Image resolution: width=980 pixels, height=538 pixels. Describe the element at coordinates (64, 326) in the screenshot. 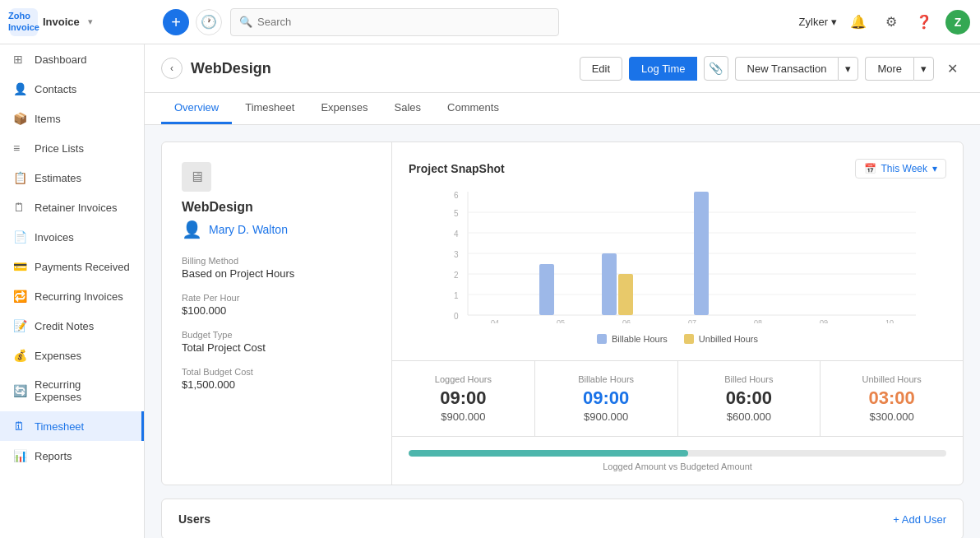

I see `sidebar-label-credit-notes: Credit Notes` at that location.